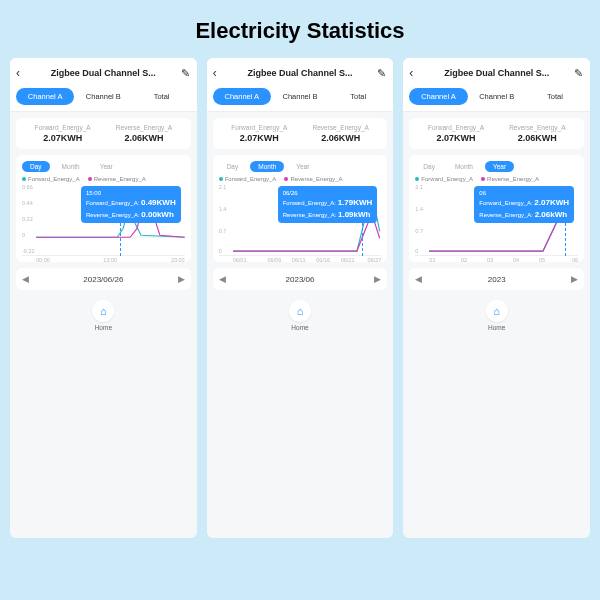 The width and height of the screenshot is (600, 600). Describe the element at coordinates (300, 73) in the screenshot. I see `header-title: Zigbee Dual Channel S...` at that location.